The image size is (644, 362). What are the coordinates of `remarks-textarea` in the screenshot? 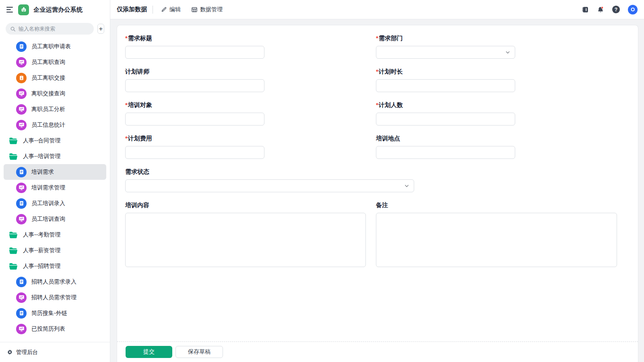 It's located at (497, 240).